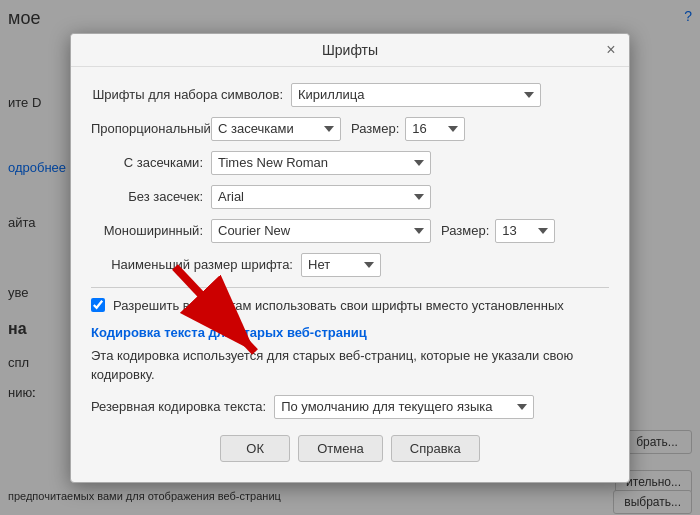 The image size is (700, 515). Describe the element at coordinates (350, 366) in the screenshot. I see `section-desc: Эта кодировка используется для старых ве…` at that location.